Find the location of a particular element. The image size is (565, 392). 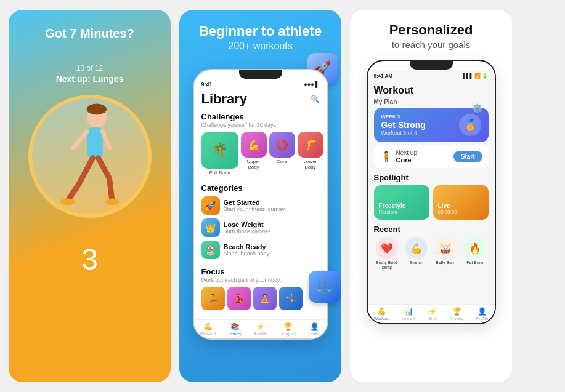

focus-card-4: 🤸 is located at coordinates (291, 298).